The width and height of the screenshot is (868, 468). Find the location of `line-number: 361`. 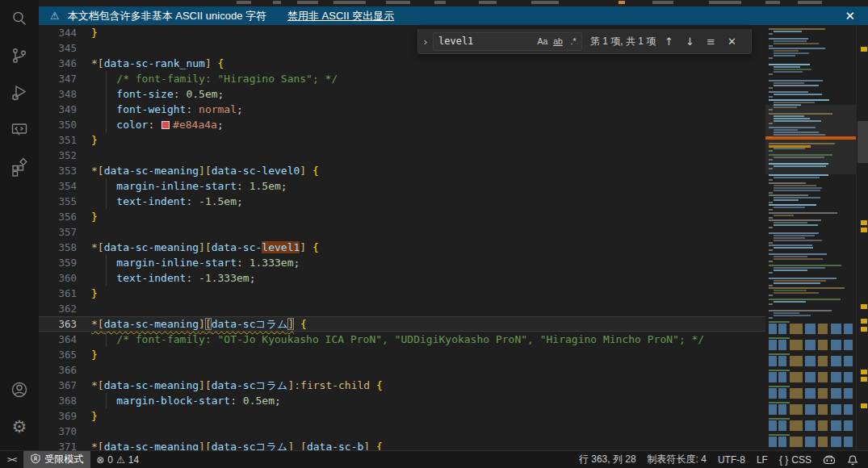

line-number: 361 is located at coordinates (64, 294).